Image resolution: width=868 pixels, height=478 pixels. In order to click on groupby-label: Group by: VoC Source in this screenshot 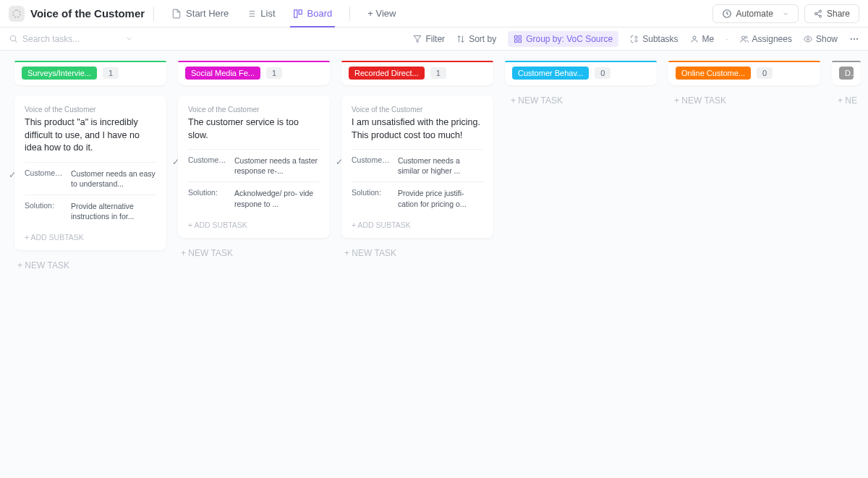, I will do `click(569, 39)`.